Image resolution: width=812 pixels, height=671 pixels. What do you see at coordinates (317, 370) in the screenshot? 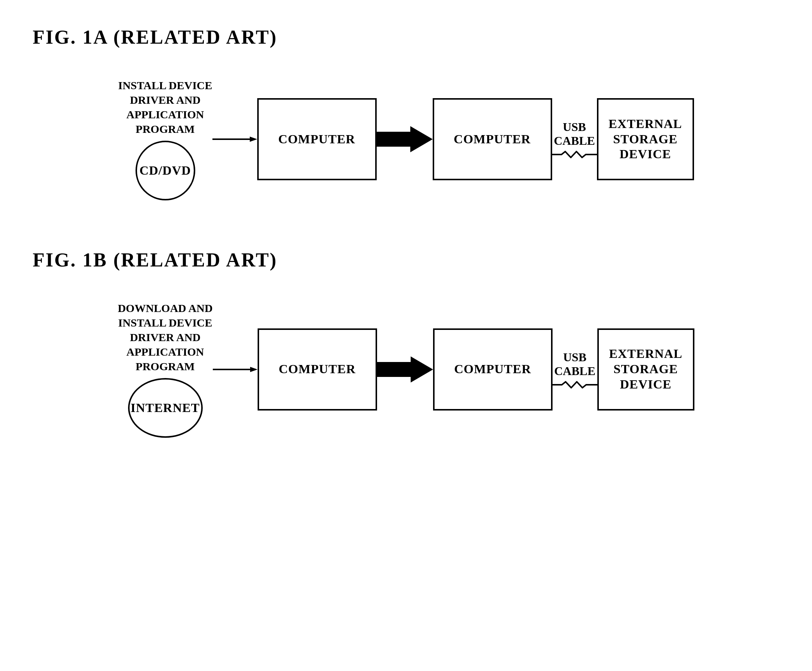
I see `fig1b-computer1: COMPUTER` at bounding box center [317, 370].